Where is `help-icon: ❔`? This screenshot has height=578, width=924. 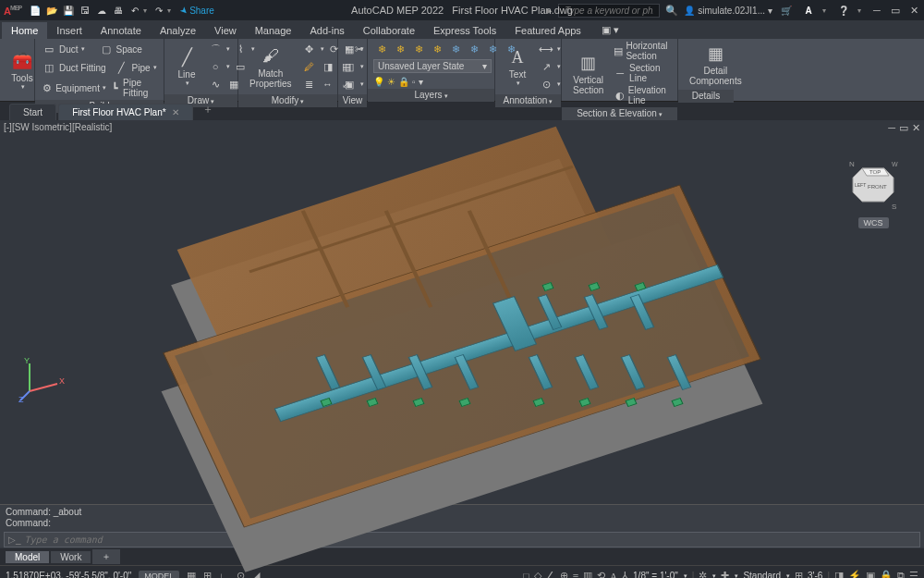
help-icon: ❔ is located at coordinates (844, 10).